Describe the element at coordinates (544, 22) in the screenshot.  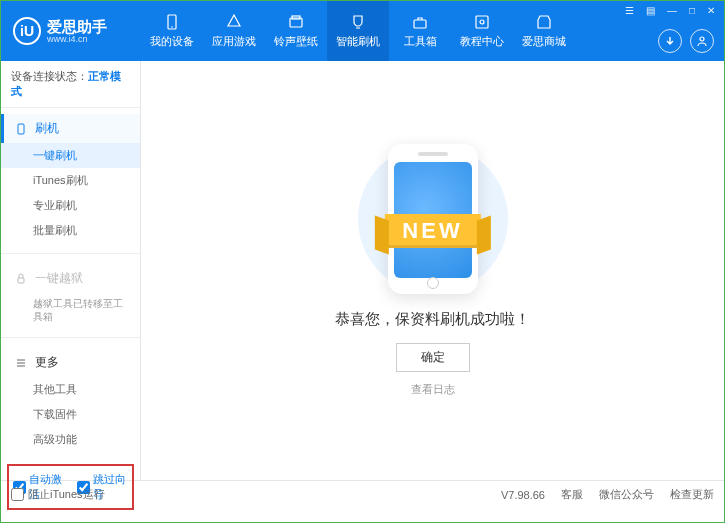
I see `store-icon` at that location.